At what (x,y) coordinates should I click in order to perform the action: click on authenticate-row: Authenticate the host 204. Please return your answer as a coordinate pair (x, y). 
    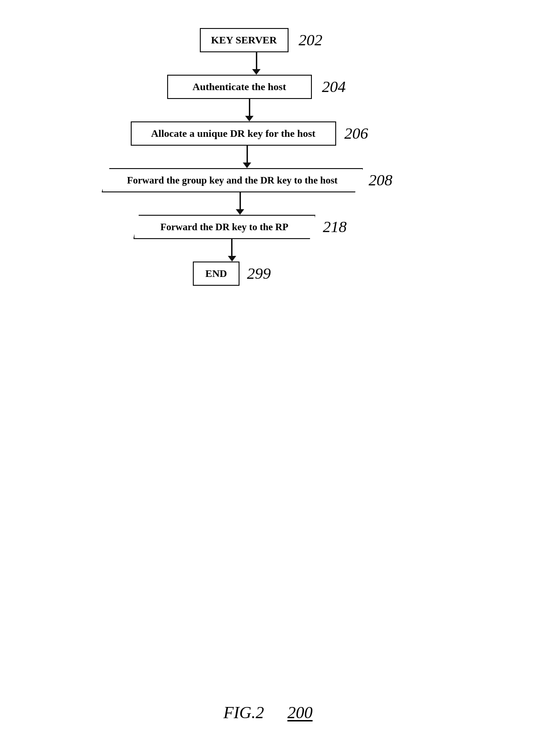
    Looking at the image, I should click on (256, 87).